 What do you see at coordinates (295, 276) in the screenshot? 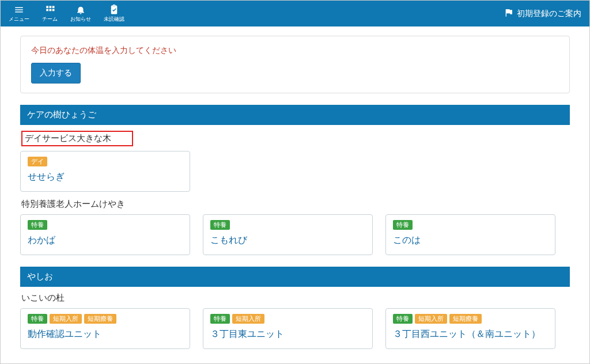
I see `section-header: やしお` at bounding box center [295, 276].